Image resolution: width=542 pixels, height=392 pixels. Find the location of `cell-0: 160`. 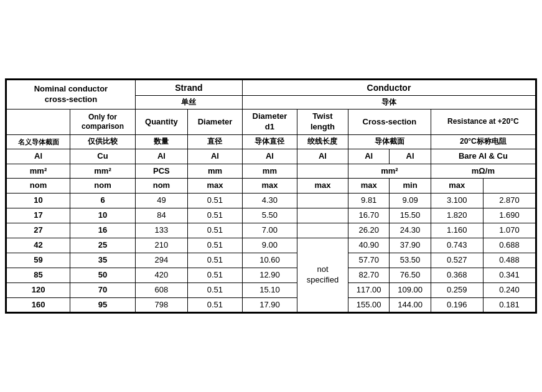

cell-0: 160 is located at coordinates (39, 305).